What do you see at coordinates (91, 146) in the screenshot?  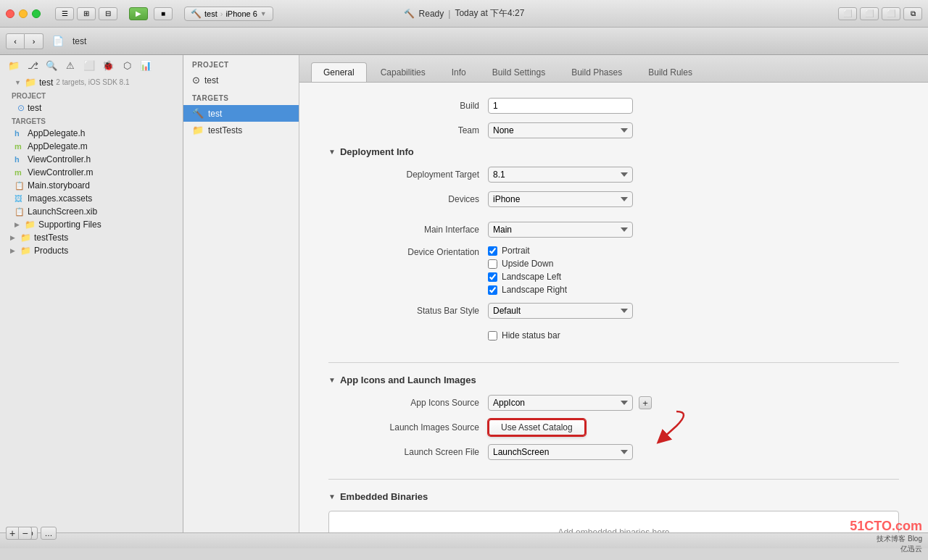 I see `nav-file-appdelegate-m: m AppDelegate.m` at bounding box center [91, 146].